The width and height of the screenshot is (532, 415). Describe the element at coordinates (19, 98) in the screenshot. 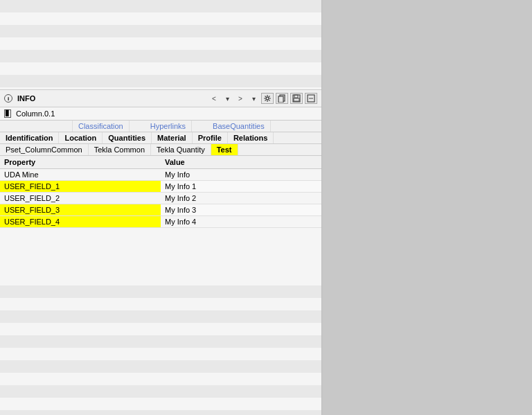

I see `info-title: i INFO` at that location.